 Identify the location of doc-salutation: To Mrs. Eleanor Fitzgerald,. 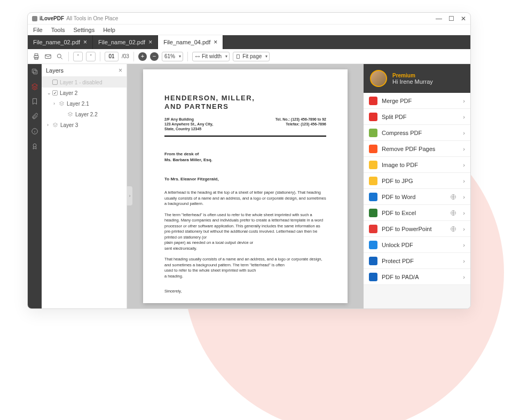
(246, 179).